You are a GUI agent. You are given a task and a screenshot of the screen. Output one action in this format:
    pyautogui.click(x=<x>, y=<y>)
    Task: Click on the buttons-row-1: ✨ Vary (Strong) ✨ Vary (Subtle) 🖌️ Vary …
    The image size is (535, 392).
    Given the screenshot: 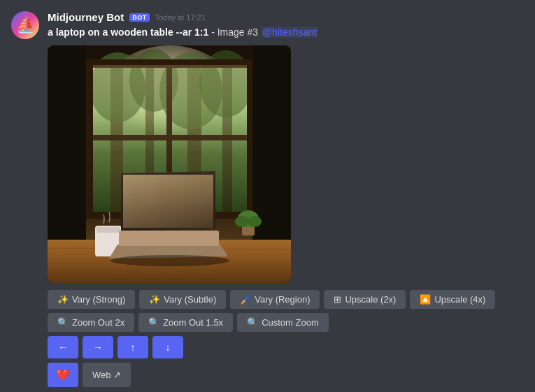 What is the action you would take?
    pyautogui.click(x=285, y=299)
    